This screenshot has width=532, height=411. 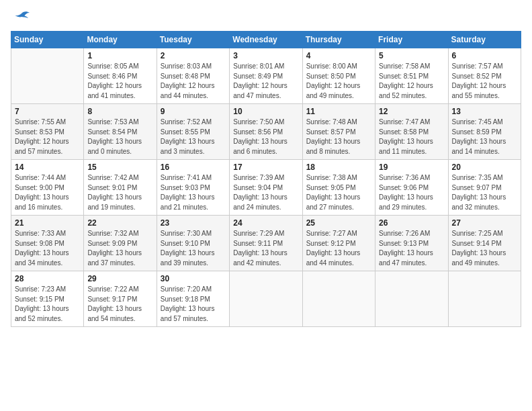 What do you see at coordinates (259, 122) in the screenshot?
I see `sunrise-time: Sunrise: 7:50 AM` at bounding box center [259, 122].